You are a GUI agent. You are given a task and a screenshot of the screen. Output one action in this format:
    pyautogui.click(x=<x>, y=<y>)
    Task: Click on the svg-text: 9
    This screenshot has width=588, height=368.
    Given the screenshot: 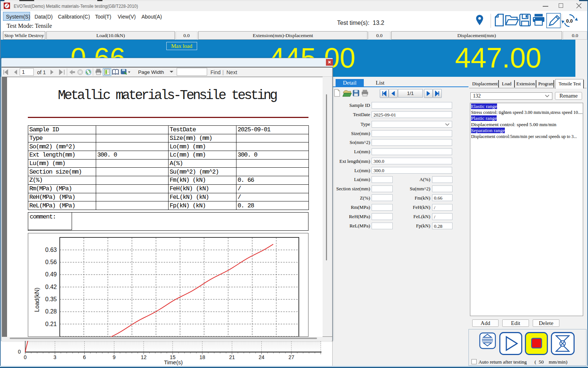 What is the action you would take?
    pyautogui.click(x=114, y=357)
    